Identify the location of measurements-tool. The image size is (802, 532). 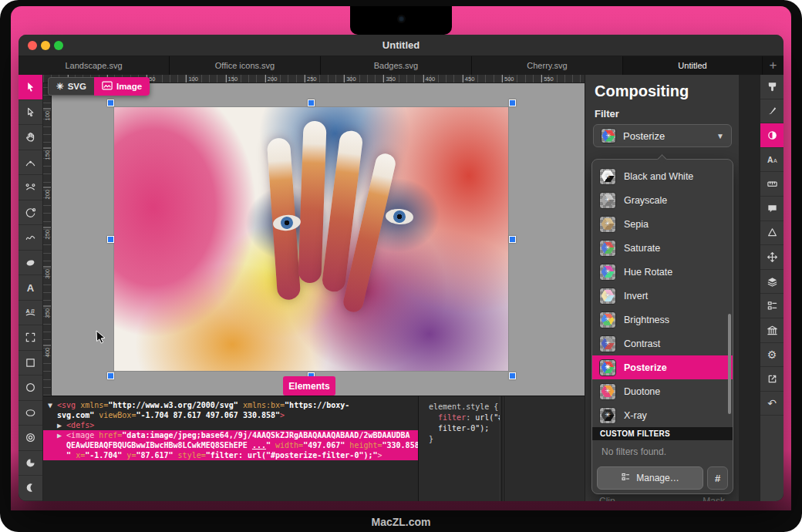
(772, 184).